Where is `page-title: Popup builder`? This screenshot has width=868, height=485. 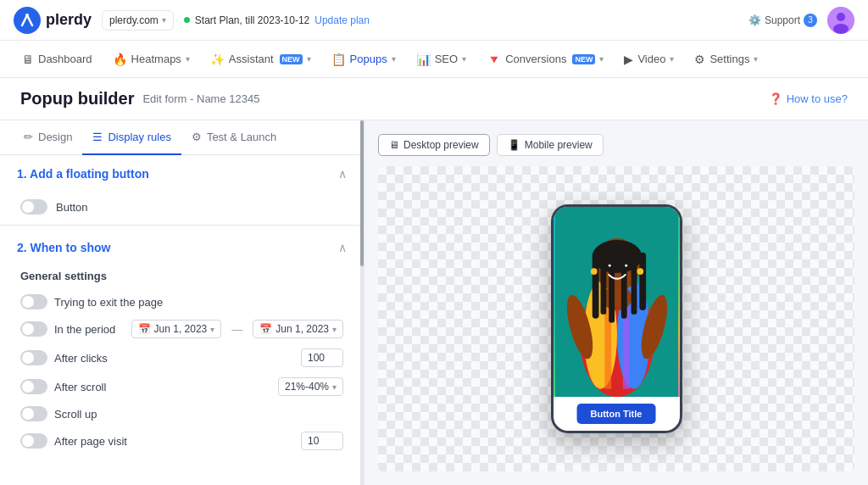
page-title: Popup builder is located at coordinates (77, 98).